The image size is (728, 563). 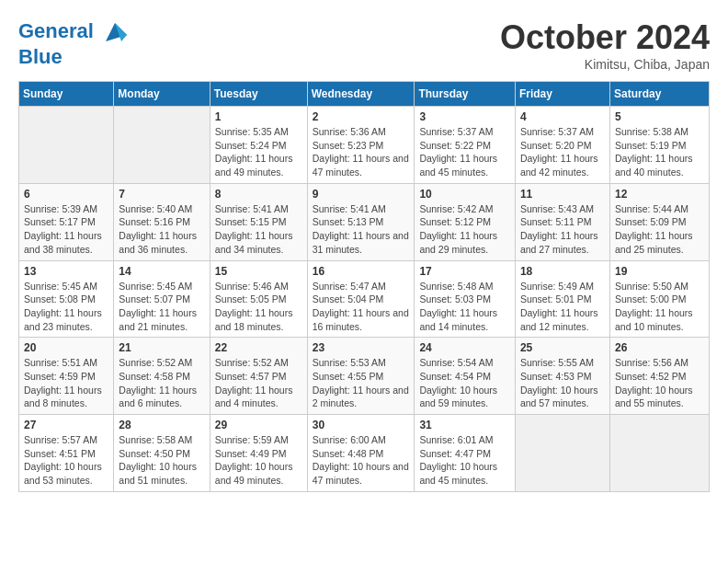 What do you see at coordinates (563, 307) in the screenshot?
I see `day-info: Sunrise: 5:49 AM Sunset: 5:01 PM Dayligh…` at bounding box center [563, 307].